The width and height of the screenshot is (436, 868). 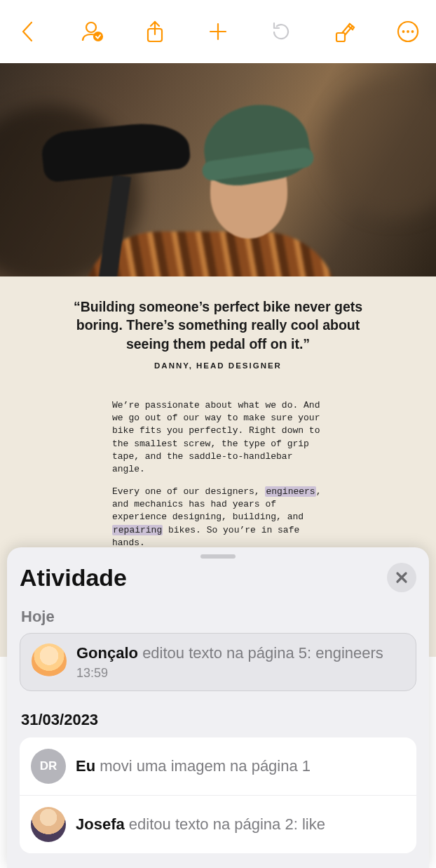 What do you see at coordinates (240, 766) in the screenshot?
I see `activity-entry-text: Eu movi uma imagem na página 1` at bounding box center [240, 766].